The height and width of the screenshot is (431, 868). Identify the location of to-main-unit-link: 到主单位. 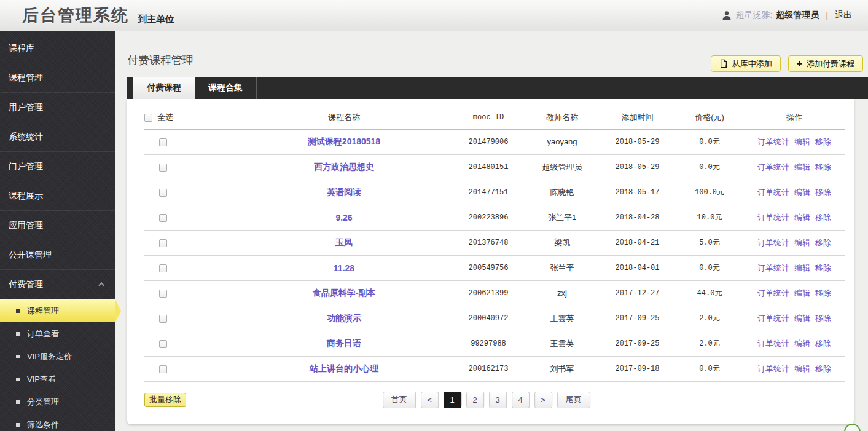
(156, 20).